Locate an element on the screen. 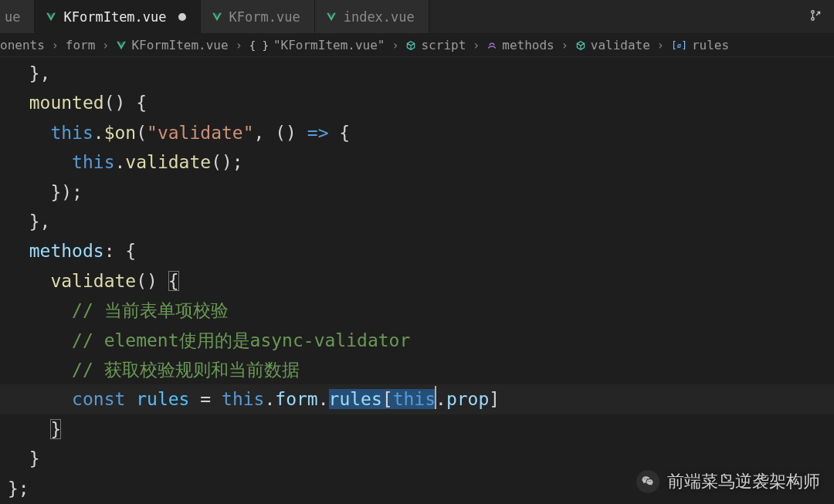 This screenshot has width=834, height=504. breadcrumb-item: form is located at coordinates (80, 45).